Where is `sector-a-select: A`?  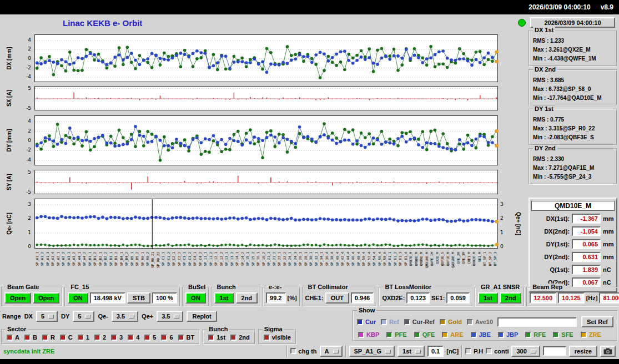
sector-a-select: A is located at coordinates (331, 351).